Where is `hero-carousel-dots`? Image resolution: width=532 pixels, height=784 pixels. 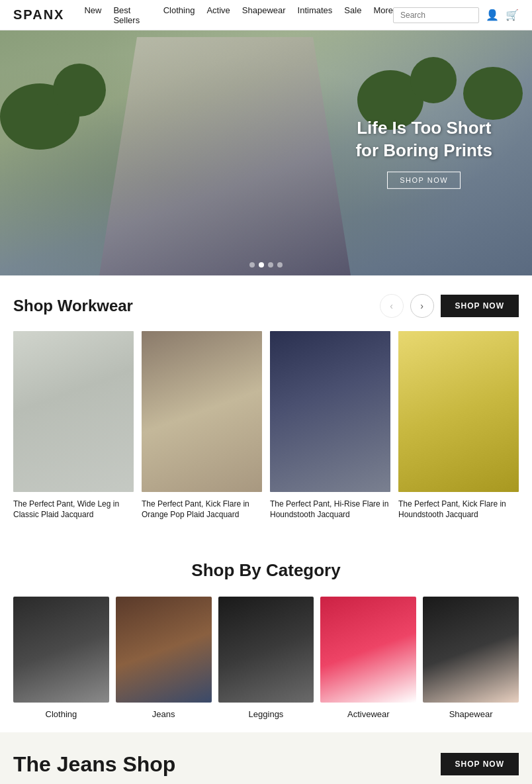 hero-carousel-dots is located at coordinates (266, 265).